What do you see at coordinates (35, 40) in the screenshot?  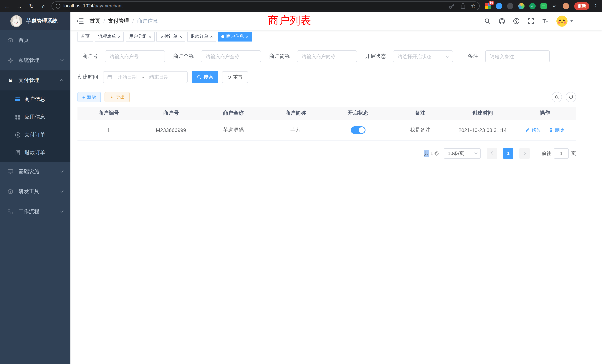 I see `sidebar-item-home: 首页` at bounding box center [35, 40].